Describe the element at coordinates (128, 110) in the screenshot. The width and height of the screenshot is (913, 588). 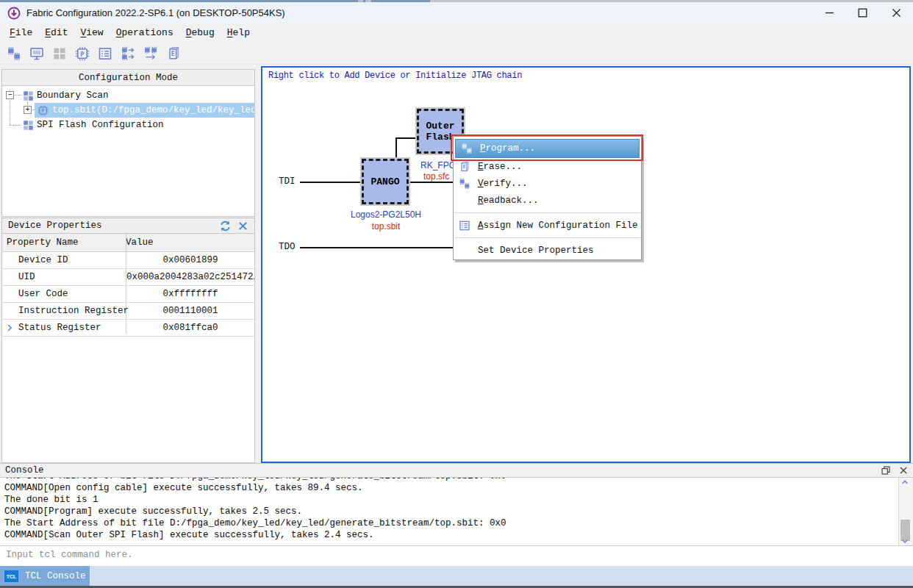
I see `tree-item-top-sbit-d-fpga-demo-key: +Ptop.sbit(D:/fpga_demo/key_led/key_led/…` at that location.